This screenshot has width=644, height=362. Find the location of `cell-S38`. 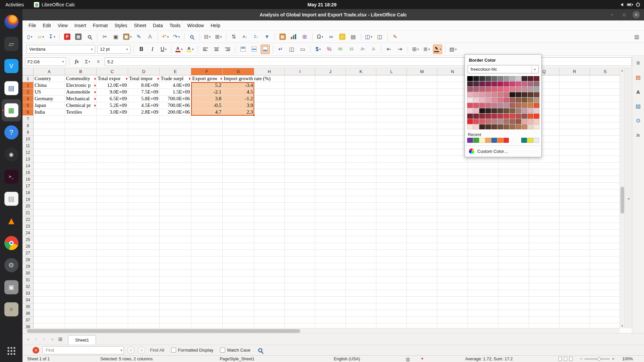

cell-S38 is located at coordinates (605, 326).